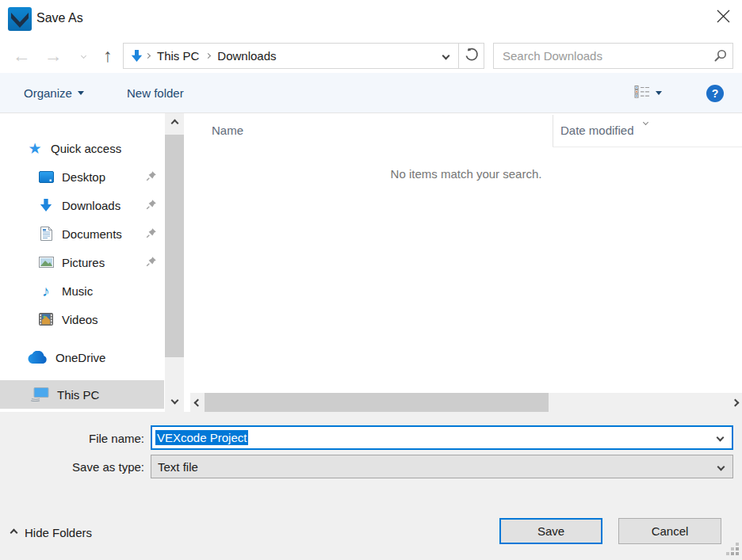 The height and width of the screenshot is (560, 742). I want to click on up-button: ↑, so click(108, 55).